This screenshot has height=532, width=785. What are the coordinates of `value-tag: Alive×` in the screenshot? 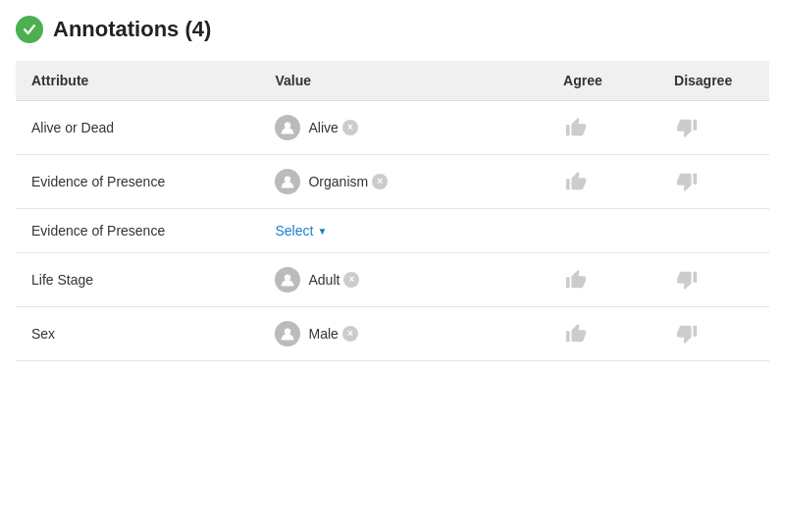 It's located at (333, 128).